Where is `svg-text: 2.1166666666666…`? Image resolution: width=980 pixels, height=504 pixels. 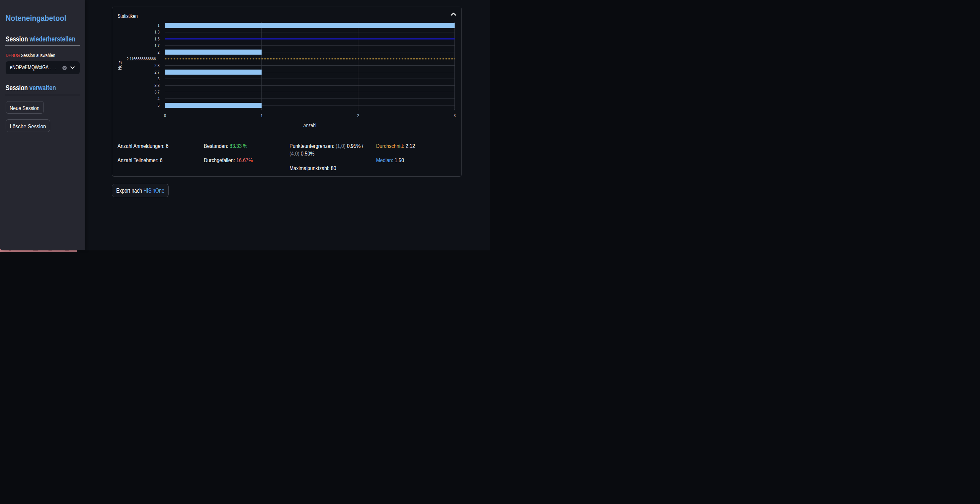 svg-text: 2.1166666666666… is located at coordinates (143, 59).